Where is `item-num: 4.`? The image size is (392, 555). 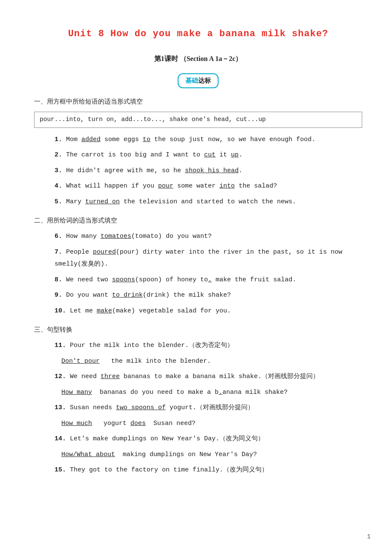
item-num: 4. is located at coordinates (58, 186).